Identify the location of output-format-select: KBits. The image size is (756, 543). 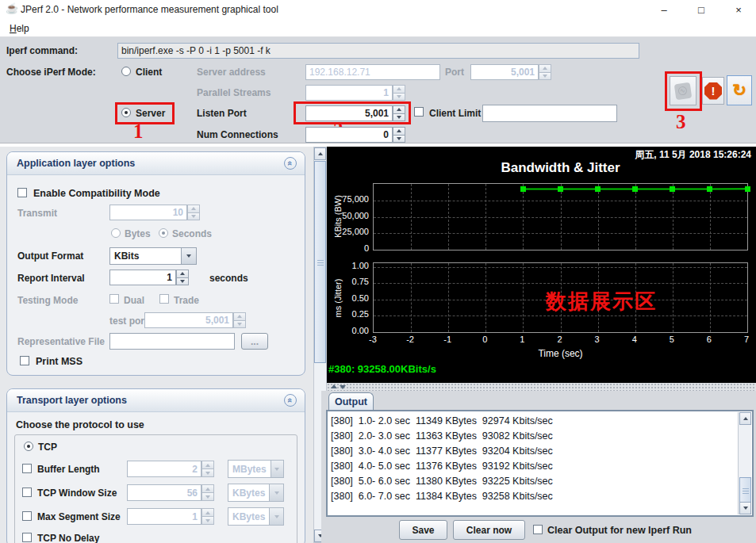
(153, 256).